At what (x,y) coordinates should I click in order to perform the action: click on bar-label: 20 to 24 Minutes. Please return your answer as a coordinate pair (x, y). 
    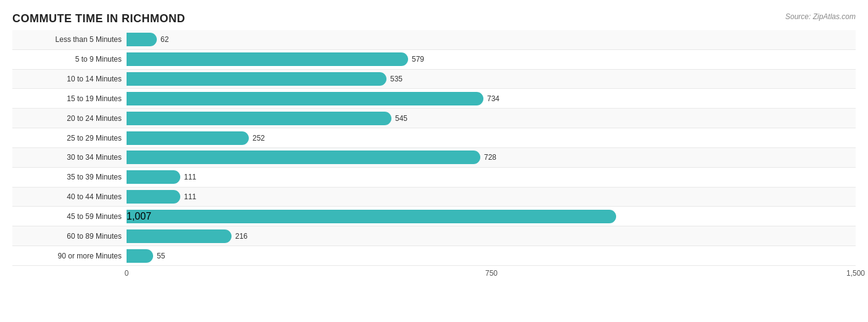
    Looking at the image, I should click on (69, 118).